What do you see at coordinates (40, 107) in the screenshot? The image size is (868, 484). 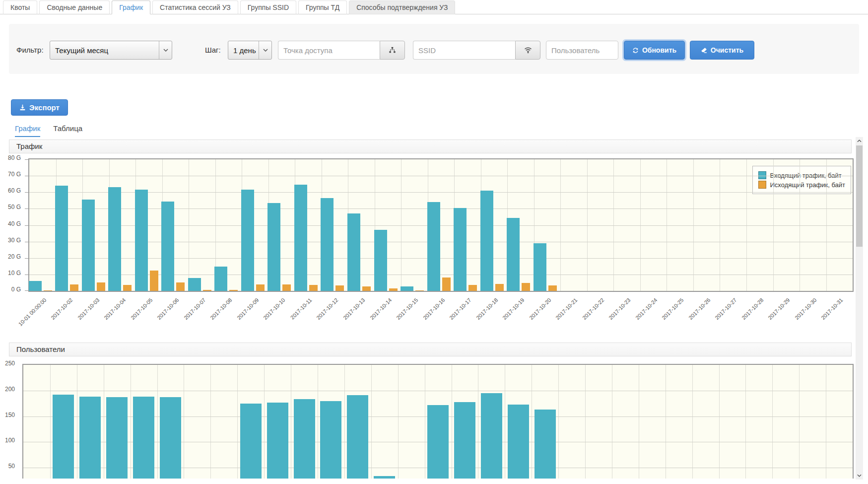 I see `export-button: Экспорт` at bounding box center [40, 107].